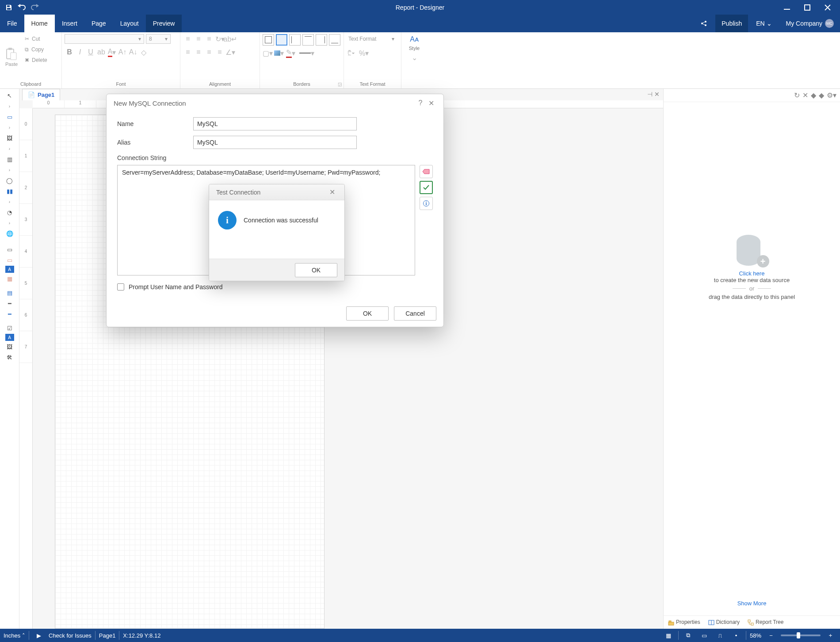 The height and width of the screenshot is (642, 840). What do you see at coordinates (176, 287) in the screenshot?
I see `prompt-label: Prompt User Name and Password` at bounding box center [176, 287].